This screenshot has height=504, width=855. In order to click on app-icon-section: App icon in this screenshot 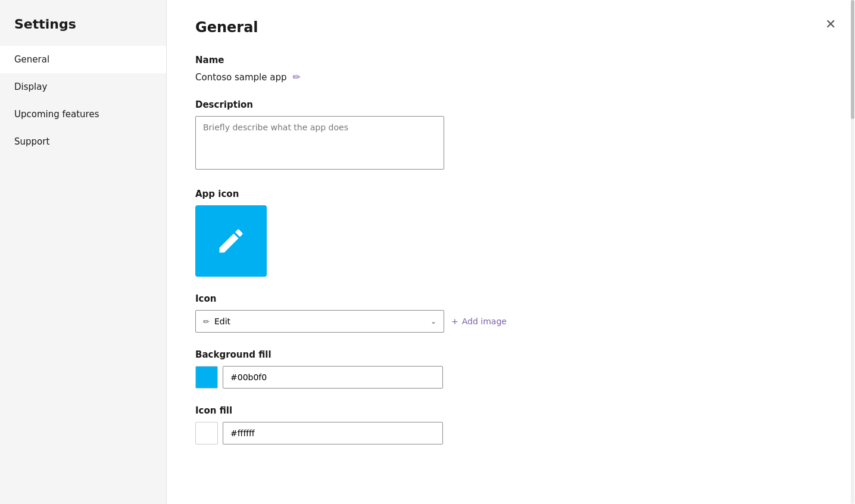, I will do `click(511, 233)`.